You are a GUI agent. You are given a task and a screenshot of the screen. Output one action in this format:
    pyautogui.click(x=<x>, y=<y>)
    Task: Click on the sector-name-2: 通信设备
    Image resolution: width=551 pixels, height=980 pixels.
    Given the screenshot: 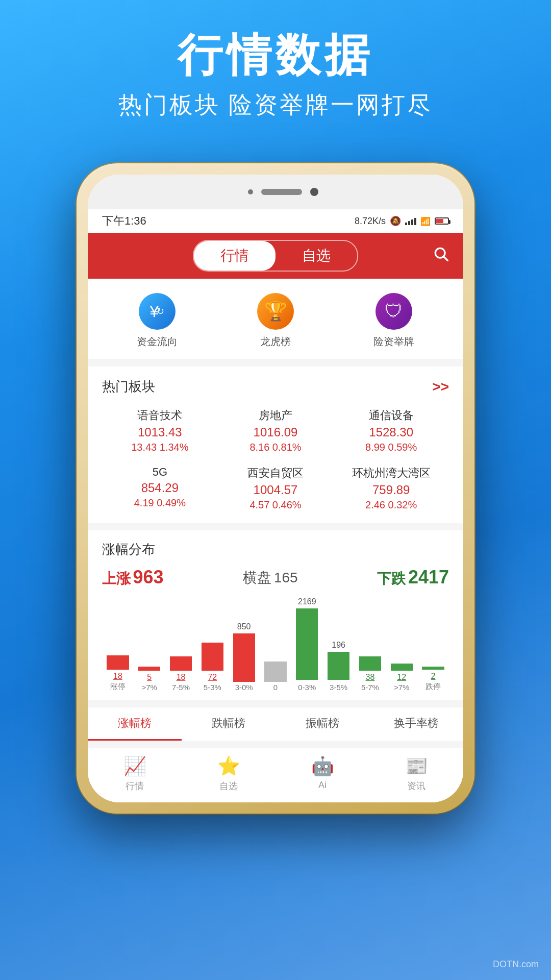 What is the action you would take?
    pyautogui.click(x=391, y=415)
    